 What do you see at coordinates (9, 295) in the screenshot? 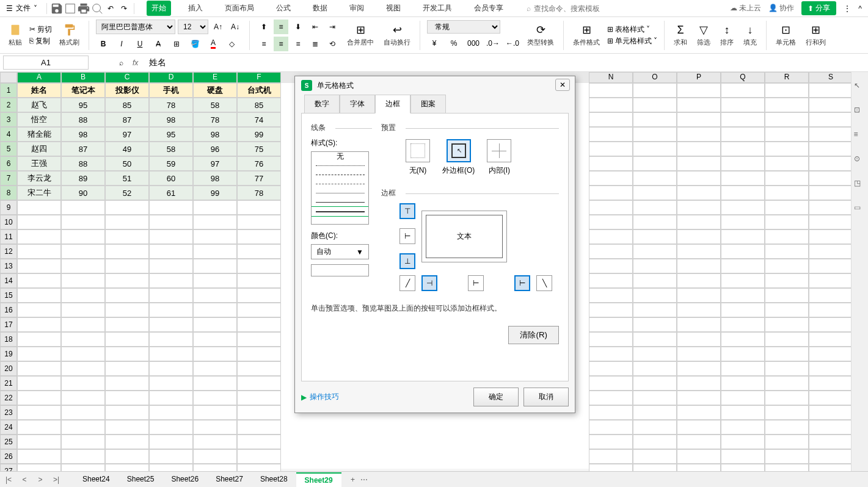
I see `row-header: 15` at bounding box center [9, 295].